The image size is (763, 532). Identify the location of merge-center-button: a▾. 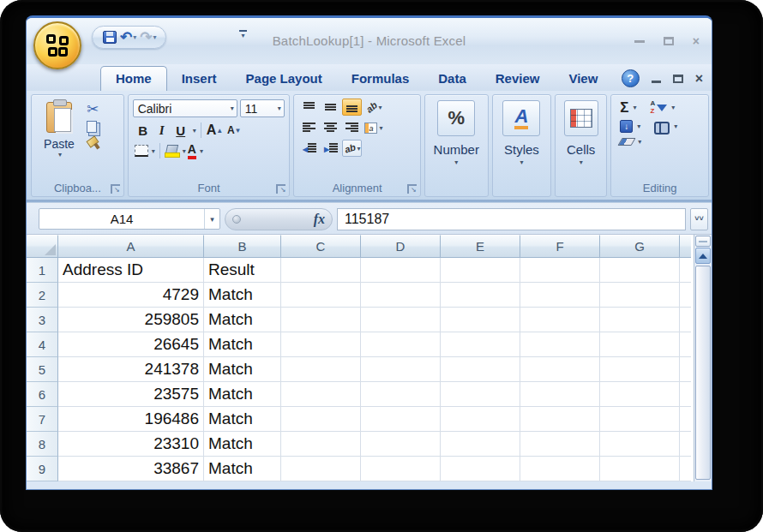
(374, 128).